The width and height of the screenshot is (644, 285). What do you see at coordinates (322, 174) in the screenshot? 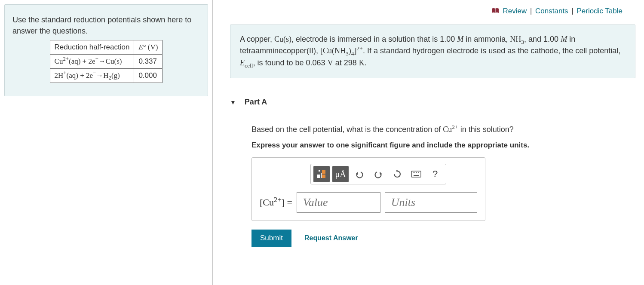
I see `templates-button` at bounding box center [322, 174].